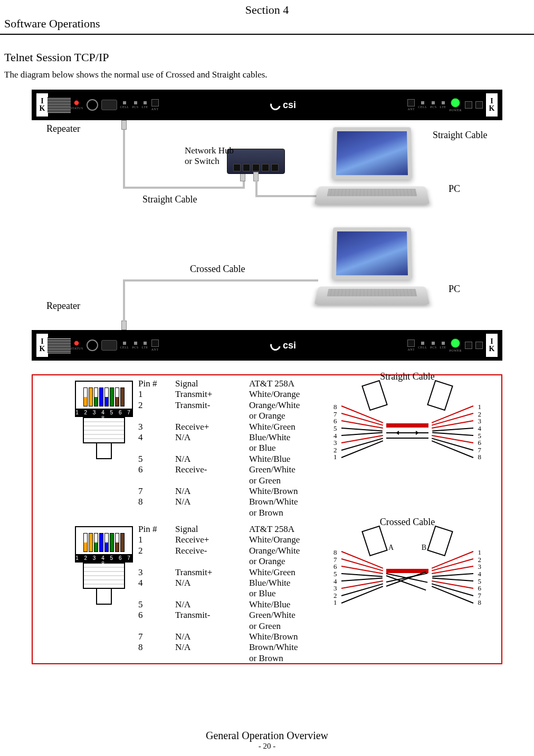 The height and width of the screenshot is (756, 534). What do you see at coordinates (267, 105) in the screenshot?
I see `repeater-device-top: IK STATUS CELL PCS LTE ANT csi ANT CELL …` at bounding box center [267, 105].